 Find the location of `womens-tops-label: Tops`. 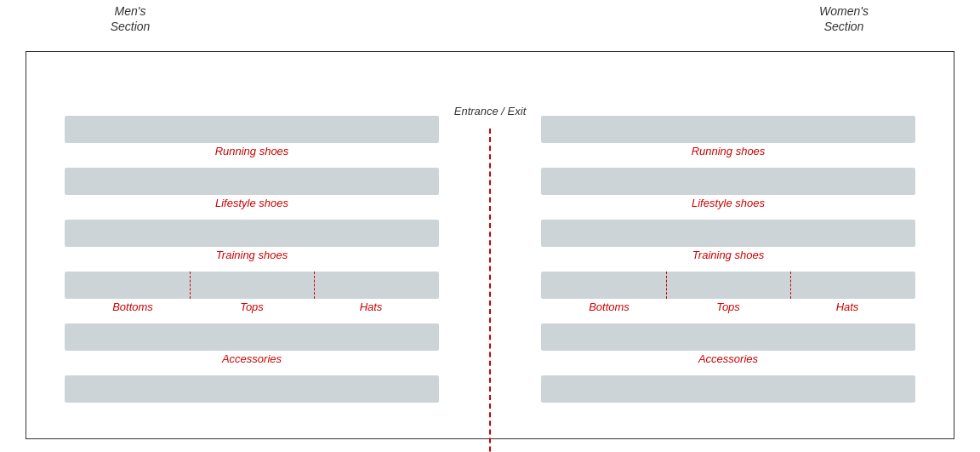

womens-tops-label: Tops is located at coordinates (728, 306).